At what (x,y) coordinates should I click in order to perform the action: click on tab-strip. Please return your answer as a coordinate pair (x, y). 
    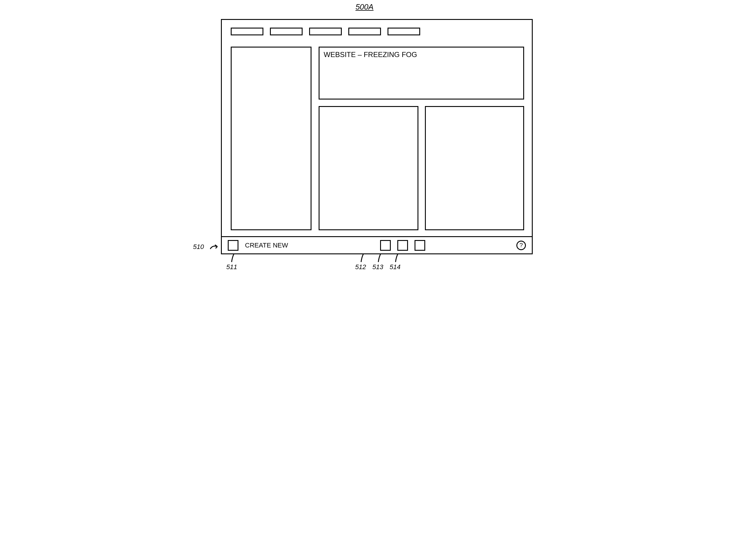
    Looking at the image, I should click on (325, 31).